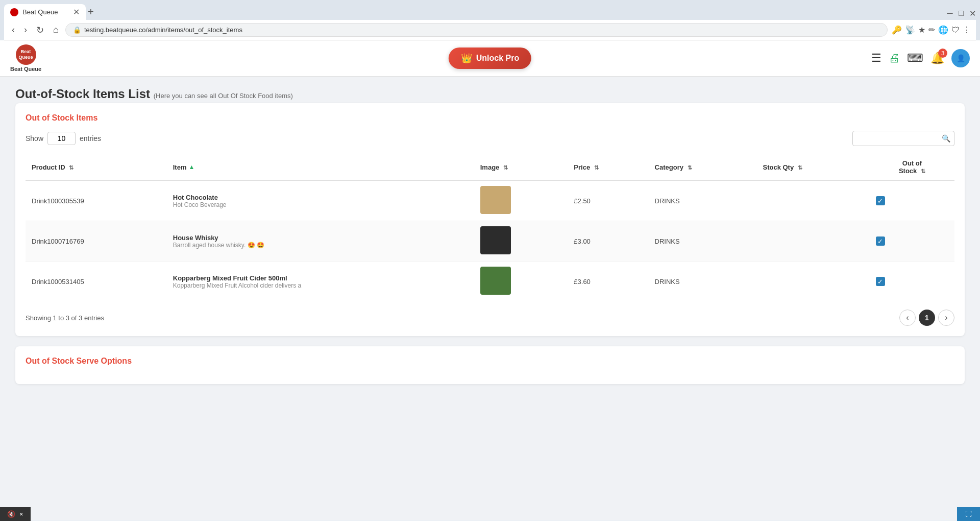 Image resolution: width=980 pixels, height=521 pixels. What do you see at coordinates (961, 58) in the screenshot?
I see `avatar-icon: 👤` at bounding box center [961, 58].